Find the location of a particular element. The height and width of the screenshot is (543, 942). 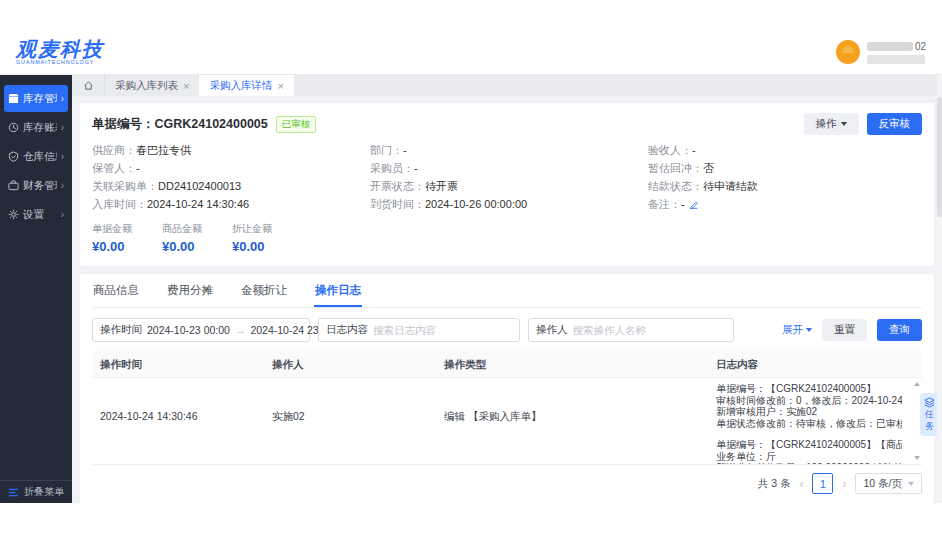

collapse-menu-label: 折叠菜单 is located at coordinates (44, 492).